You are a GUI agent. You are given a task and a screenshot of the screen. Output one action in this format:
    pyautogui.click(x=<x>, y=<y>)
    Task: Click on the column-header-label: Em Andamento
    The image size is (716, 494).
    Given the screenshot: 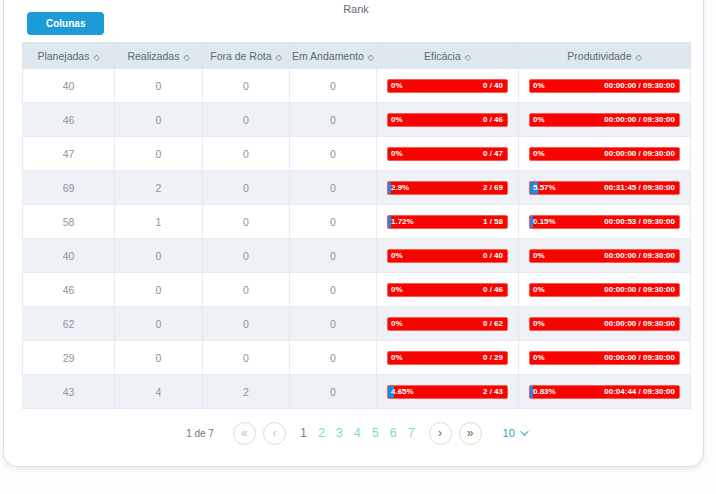 What is the action you would take?
    pyautogui.click(x=328, y=56)
    